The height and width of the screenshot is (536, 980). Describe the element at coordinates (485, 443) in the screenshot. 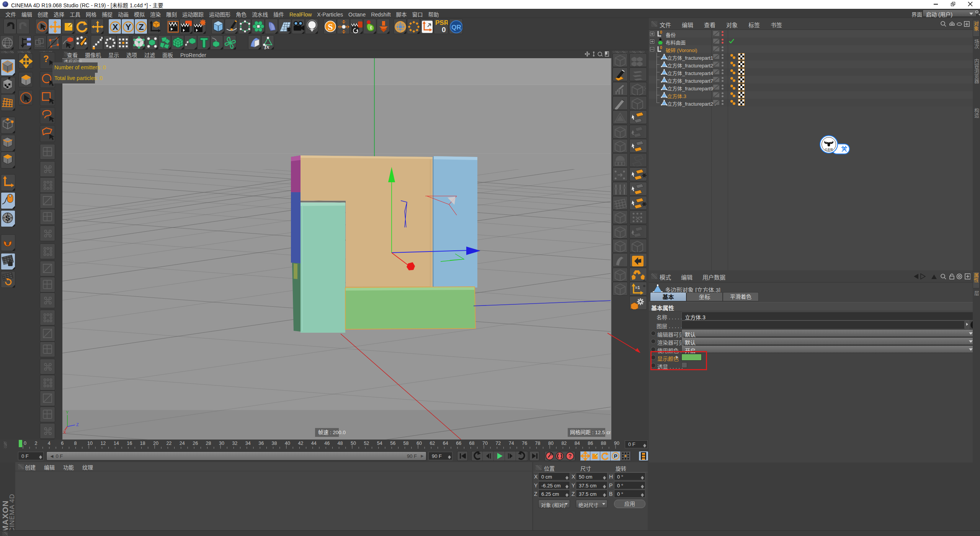

I see `svg-text: 70` at that location.